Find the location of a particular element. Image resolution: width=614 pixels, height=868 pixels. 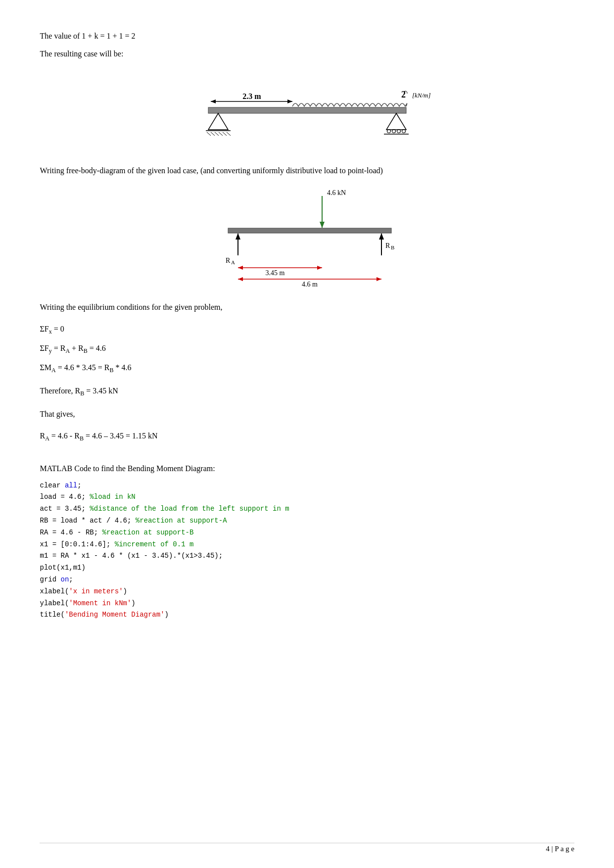

fbd-diagram-container: 4.6 kN R A R B 3.45 m 4.6 m is located at coordinates (307, 238).